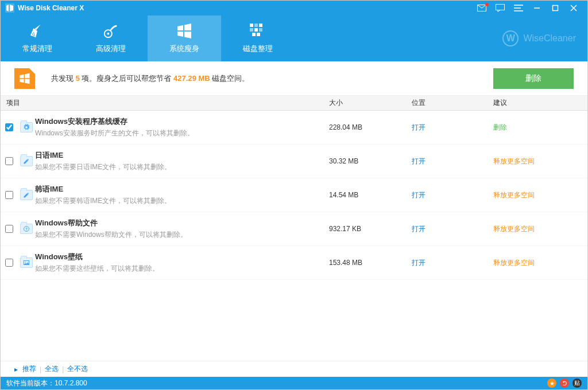 The height and width of the screenshot is (390, 588). Describe the element at coordinates (184, 31) in the screenshot. I see `windows-icon` at that location.